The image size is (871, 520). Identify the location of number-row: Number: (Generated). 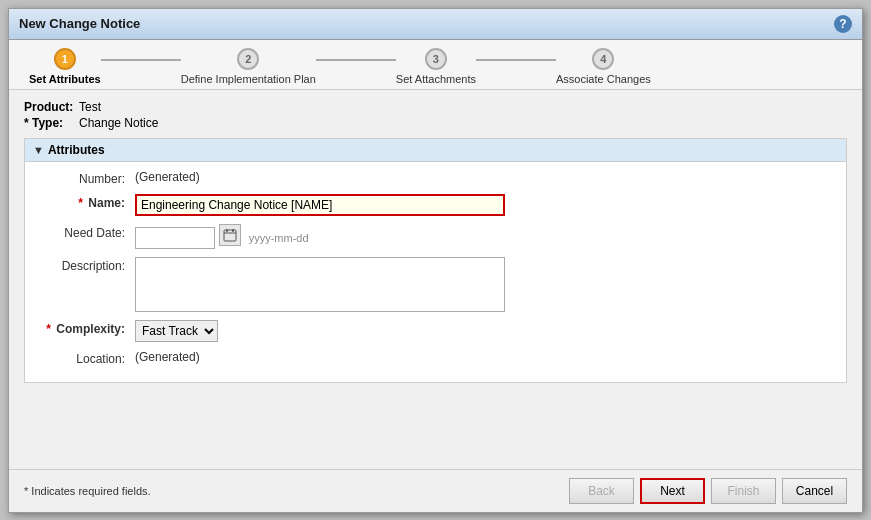
(436, 178).